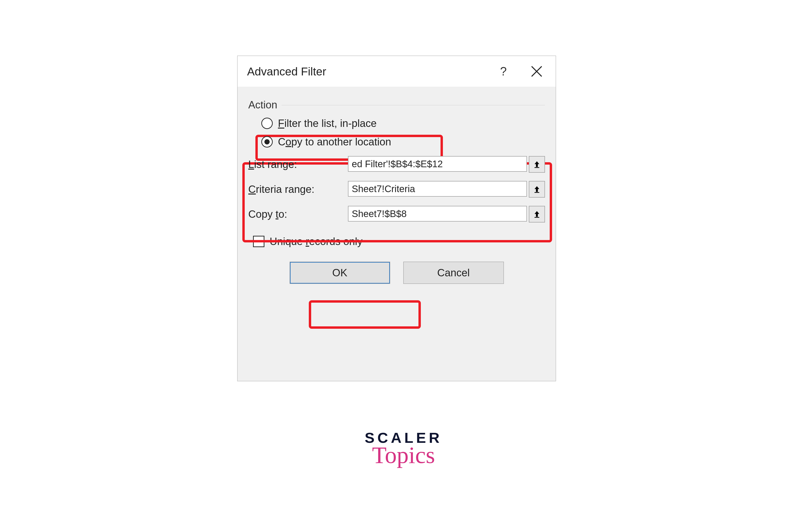 Image resolution: width=807 pixels, height=532 pixels. I want to click on dialog-titlebar: Advanced Filter ?, so click(397, 72).